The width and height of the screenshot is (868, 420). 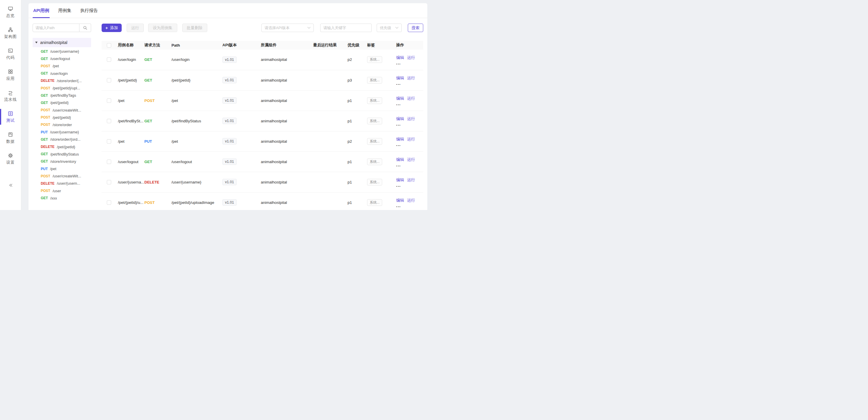 I want to click on tree-item: POST /pet/{petId}/upl..., so click(x=62, y=88).